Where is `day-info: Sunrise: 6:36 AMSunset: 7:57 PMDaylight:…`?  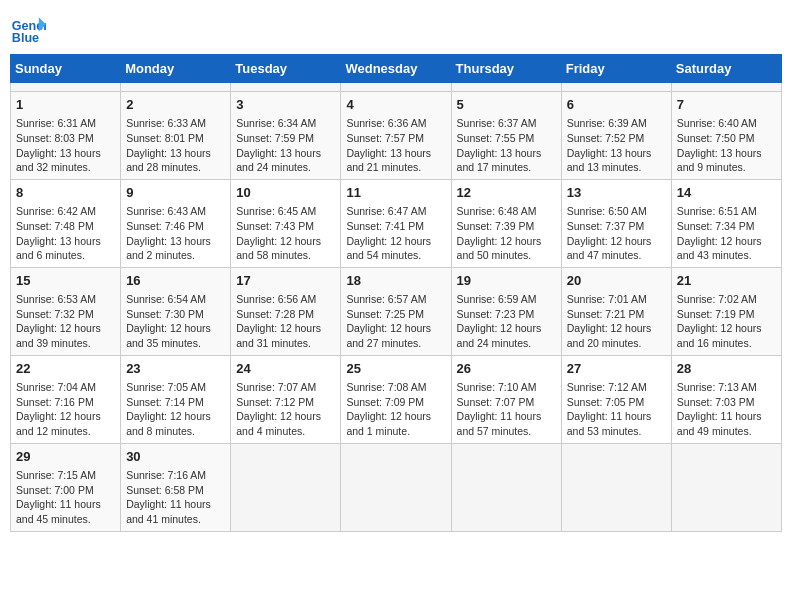
day-info: Sunrise: 6:36 AMSunset: 7:57 PMDaylight:… is located at coordinates (396, 146).